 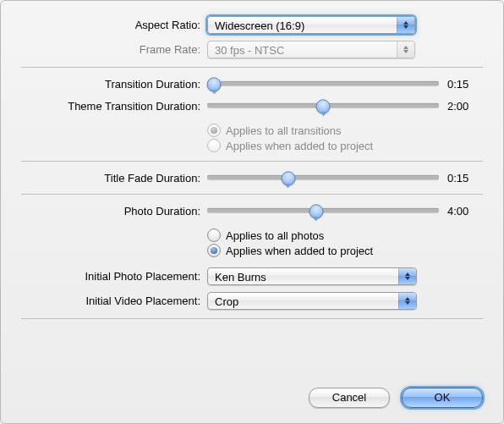 What do you see at coordinates (114, 85) in the screenshot?
I see `transition-duration-label: Transition Duration:` at bounding box center [114, 85].